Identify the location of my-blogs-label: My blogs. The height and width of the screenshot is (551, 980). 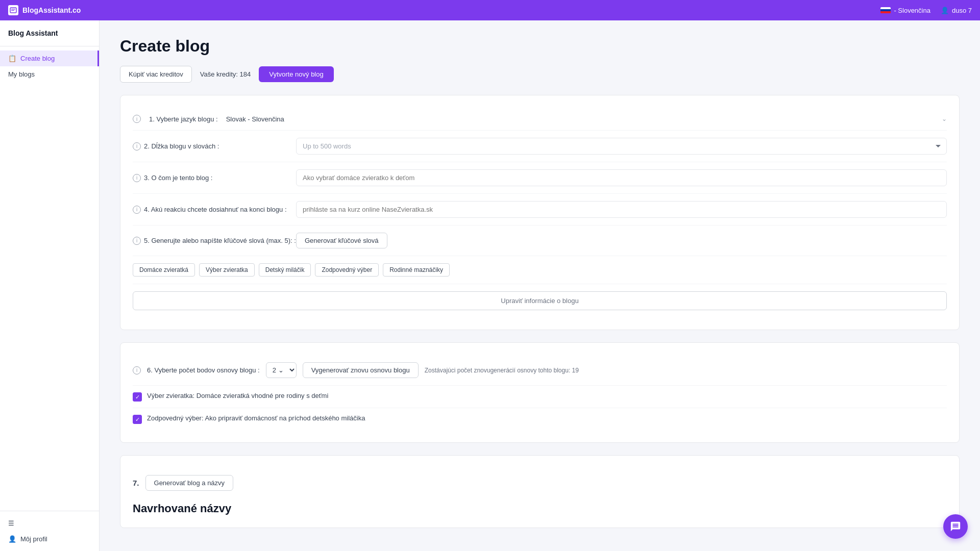
(21, 74).